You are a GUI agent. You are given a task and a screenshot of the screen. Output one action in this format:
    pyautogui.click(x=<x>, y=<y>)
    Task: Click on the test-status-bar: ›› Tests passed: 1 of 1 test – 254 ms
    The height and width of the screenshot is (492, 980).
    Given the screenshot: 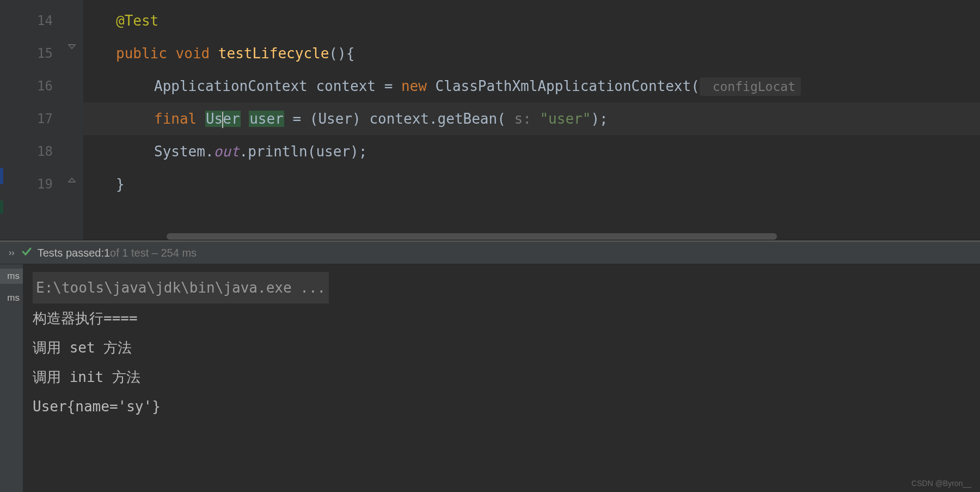 What is the action you would take?
    pyautogui.click(x=490, y=253)
    